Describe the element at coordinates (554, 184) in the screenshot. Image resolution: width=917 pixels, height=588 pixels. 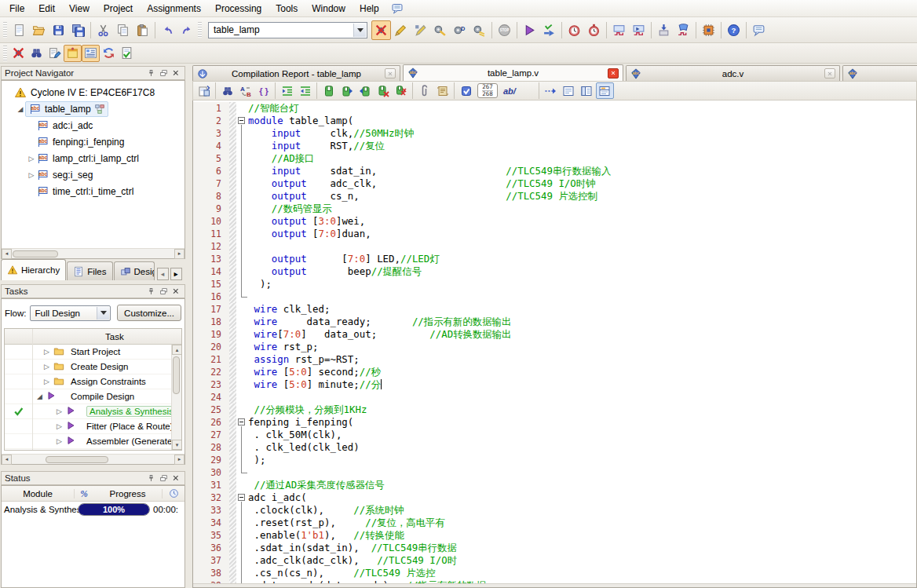
I see `code-line-7: 7 output adc_clk, //TLC549 I/O时钟` at that location.